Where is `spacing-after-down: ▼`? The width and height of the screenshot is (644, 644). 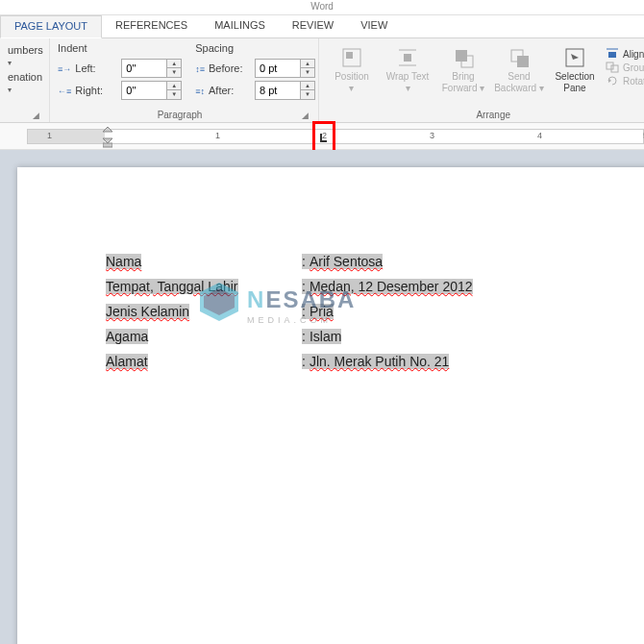
spacing-after-down: ▼ is located at coordinates (308, 94).